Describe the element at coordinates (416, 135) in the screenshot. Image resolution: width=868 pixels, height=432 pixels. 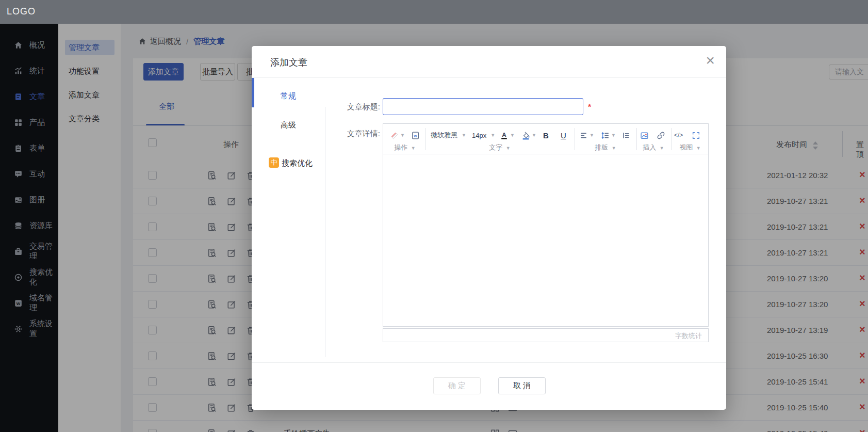
I see `import-word-button: w` at that location.